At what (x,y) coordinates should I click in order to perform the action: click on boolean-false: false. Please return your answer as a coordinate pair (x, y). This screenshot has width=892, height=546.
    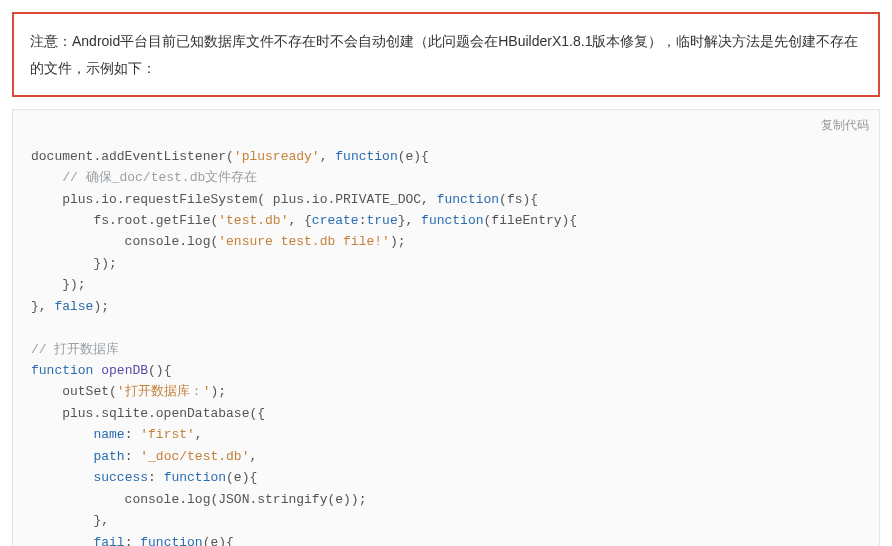
    Looking at the image, I should click on (74, 306).